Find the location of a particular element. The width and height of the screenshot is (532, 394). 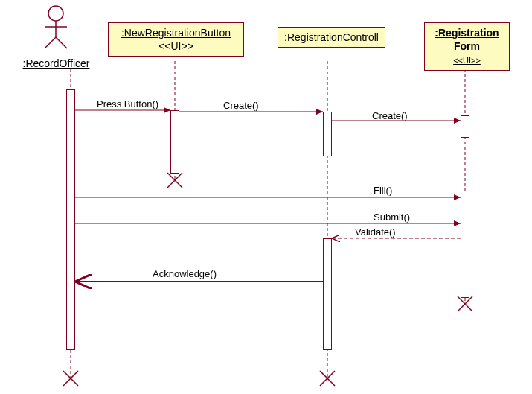

lifeline-head-ctrl: :RegistrationControll is located at coordinates (332, 37).